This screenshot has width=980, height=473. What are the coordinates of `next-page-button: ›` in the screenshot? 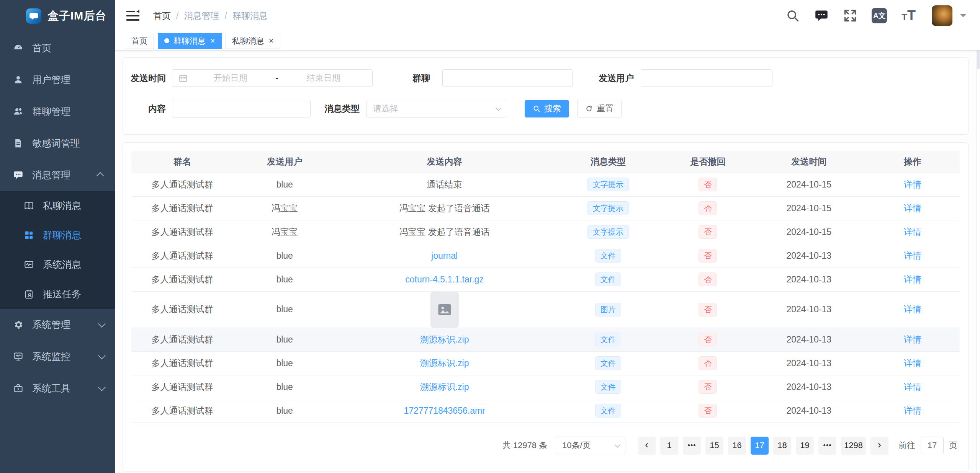 It's located at (879, 445).